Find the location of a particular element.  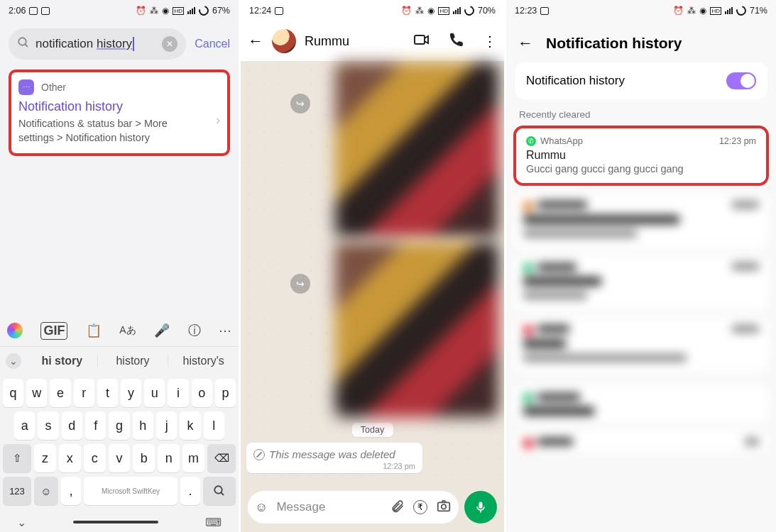

volte-icon: HD is located at coordinates (444, 11).